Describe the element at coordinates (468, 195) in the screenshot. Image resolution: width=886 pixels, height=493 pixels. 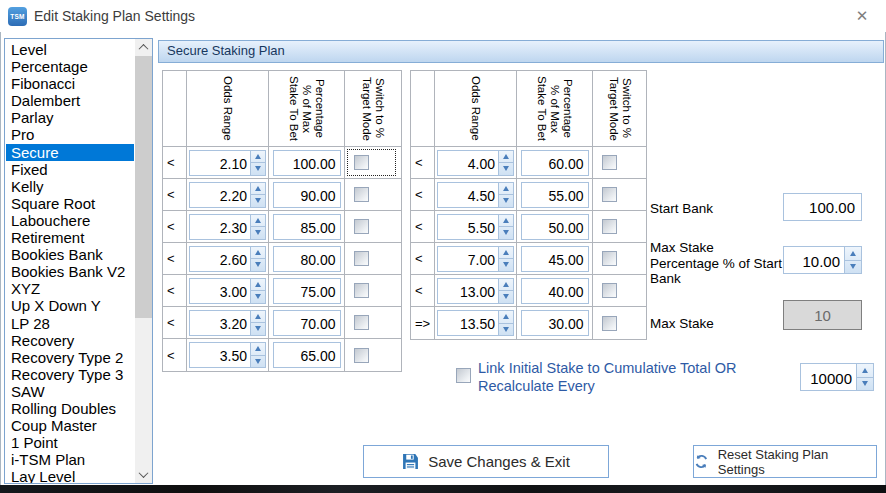
I see `odds-value-input: 4.50` at that location.